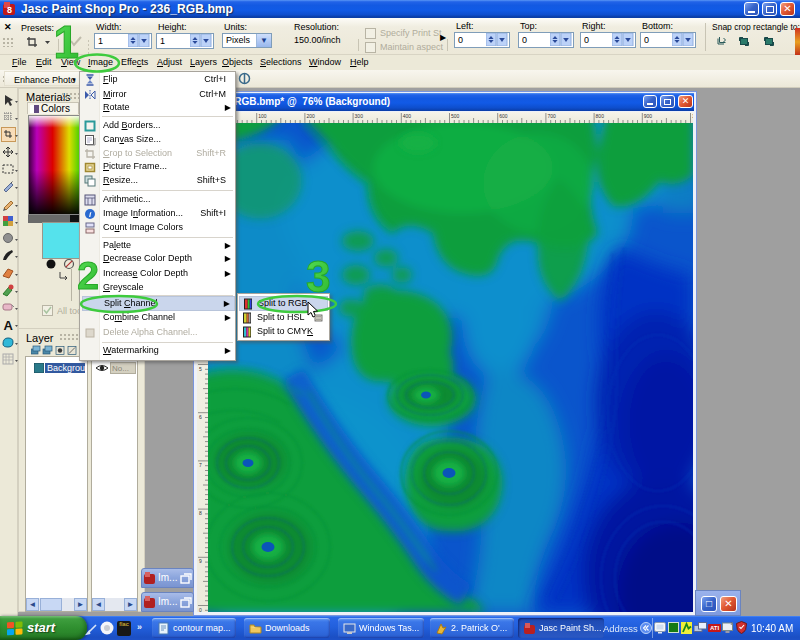 Image resolution: width=800 pixels, height=640 pixels. Describe the element at coordinates (408, 116) in the screenshot. I see `svg-text: 400` at that location.